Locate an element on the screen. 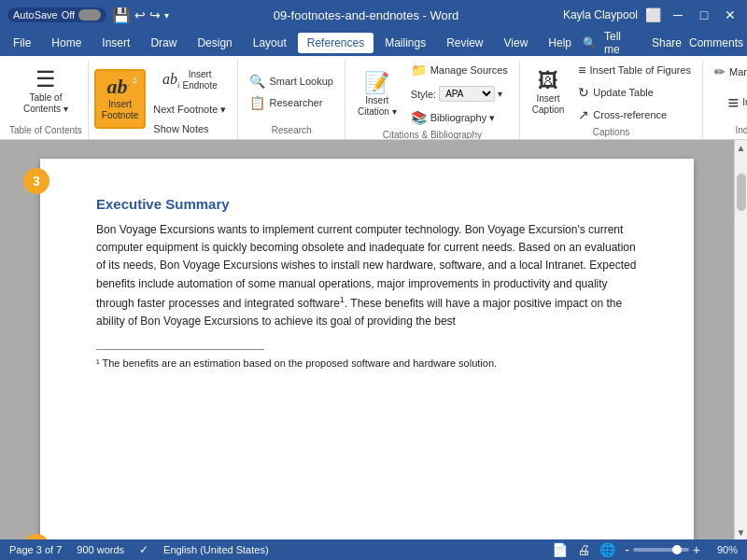 This screenshot has height=560, width=747. manage-sources-icon: 📁 is located at coordinates (418, 70).